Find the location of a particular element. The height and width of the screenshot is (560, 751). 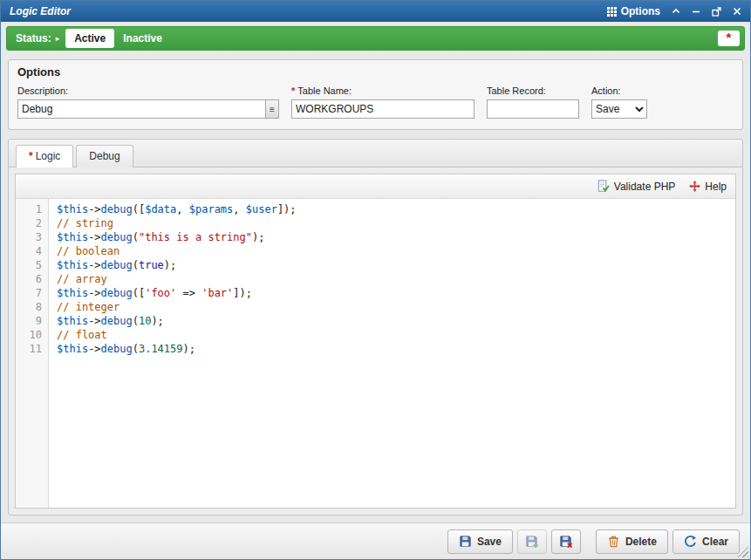

code-token-a: true is located at coordinates (152, 265).